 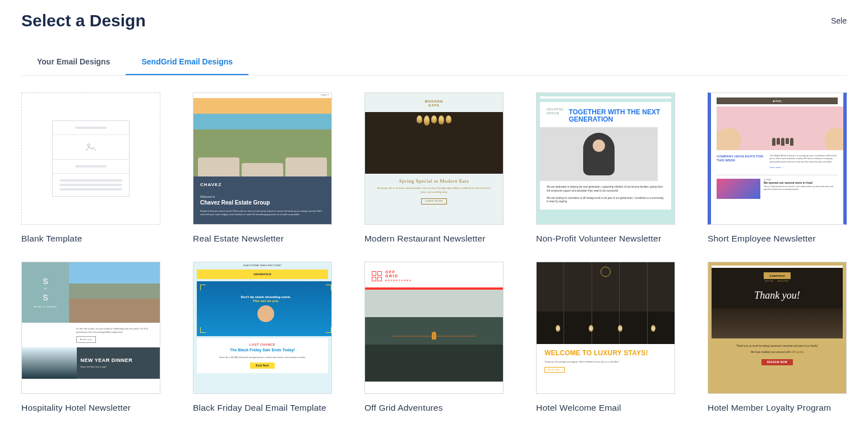 I want to click on template-thumb: VIEW IT CHAVEZ Welcome to Chavez Real Es…, so click(x=262, y=159).